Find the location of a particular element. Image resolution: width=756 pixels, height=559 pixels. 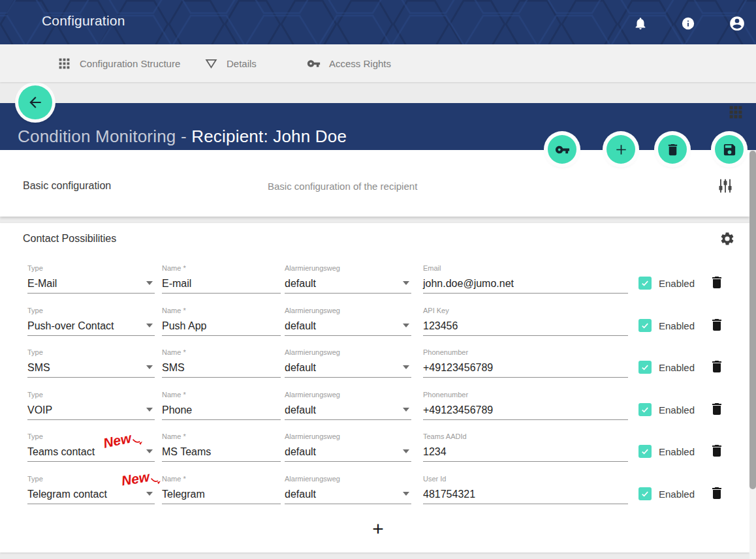

page-title-emphasis: Recipient: John Doe is located at coordinates (269, 136).